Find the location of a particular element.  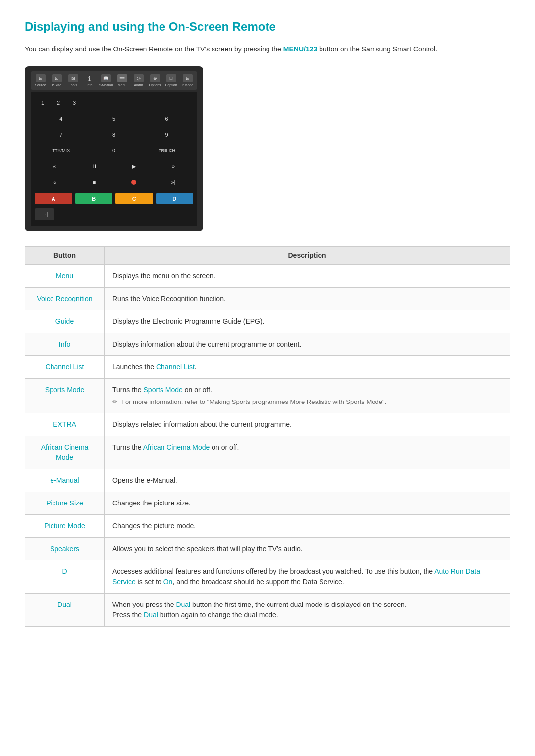

btn-label-extra: EXTRA is located at coordinates (64, 424).